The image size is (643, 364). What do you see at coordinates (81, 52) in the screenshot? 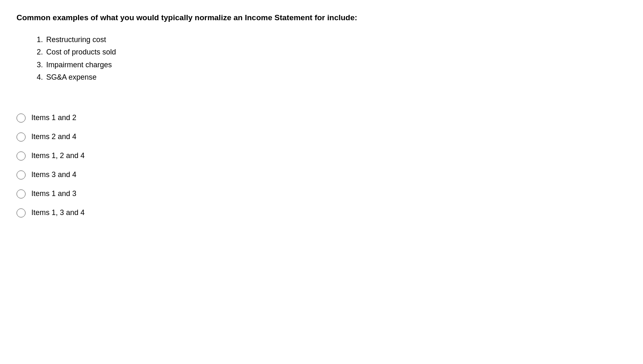
I see `list-item-text-2: Cost of products sold` at bounding box center [81, 52].